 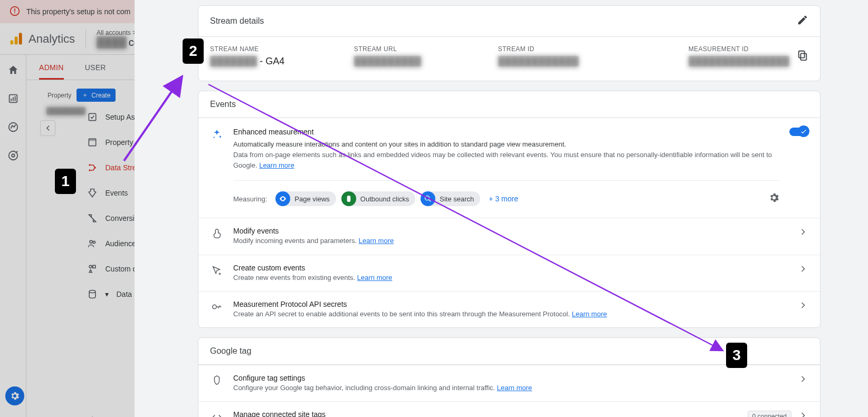 I want to click on chip-label: Outbound clicks, so click(x=385, y=199).